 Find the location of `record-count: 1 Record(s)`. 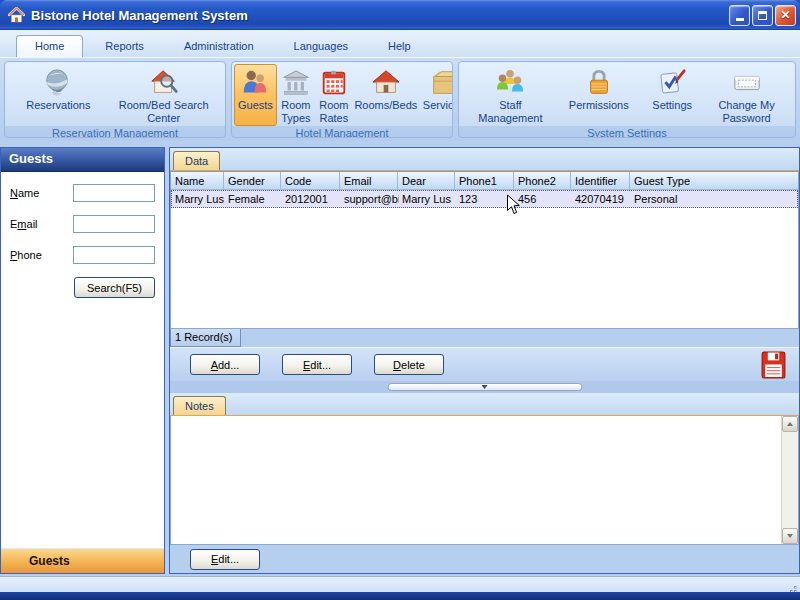

record-count: 1 Record(s) is located at coordinates (206, 338).